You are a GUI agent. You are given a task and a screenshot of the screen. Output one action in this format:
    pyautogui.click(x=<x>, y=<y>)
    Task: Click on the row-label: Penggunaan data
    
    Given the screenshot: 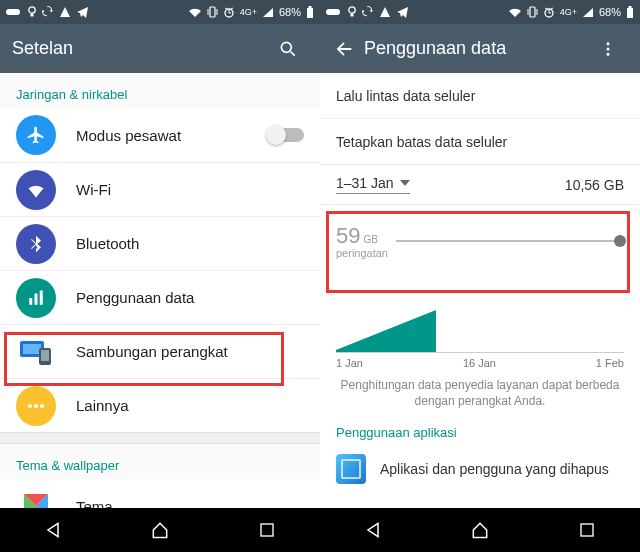 What is the action you would take?
    pyautogui.click(x=190, y=298)
    